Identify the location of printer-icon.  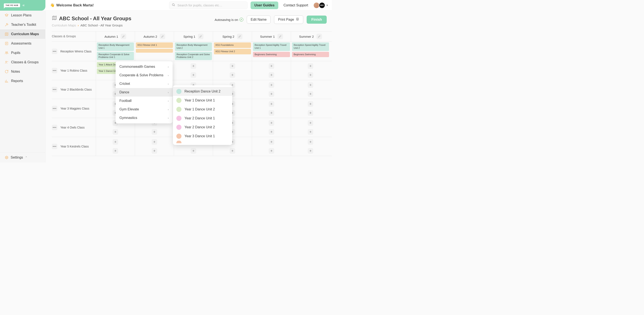
(298, 19).